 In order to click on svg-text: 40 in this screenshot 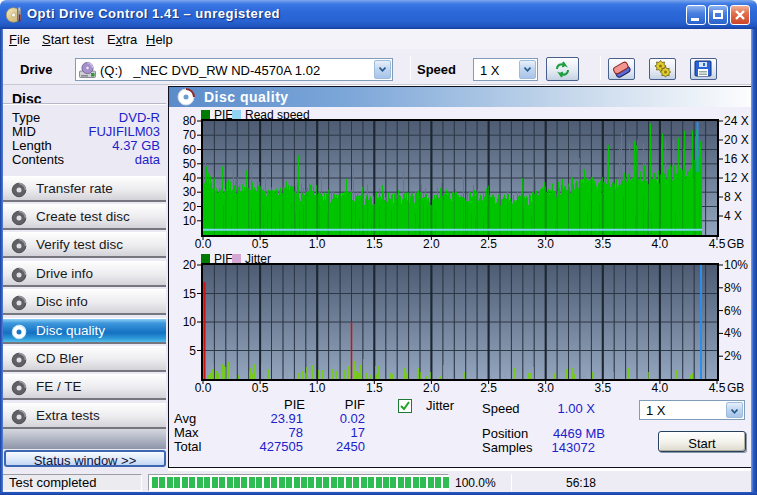, I will do `click(190, 178)`.